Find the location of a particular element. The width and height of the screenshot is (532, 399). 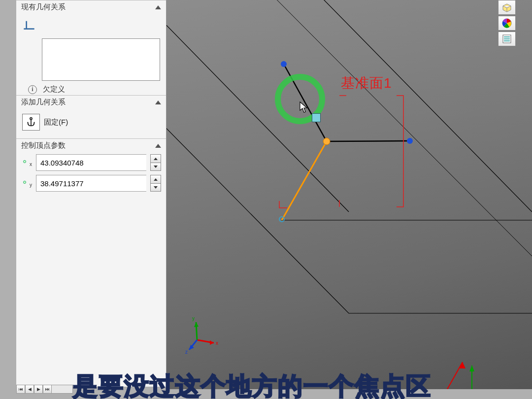

perpendicular-icon is located at coordinates (29, 24).